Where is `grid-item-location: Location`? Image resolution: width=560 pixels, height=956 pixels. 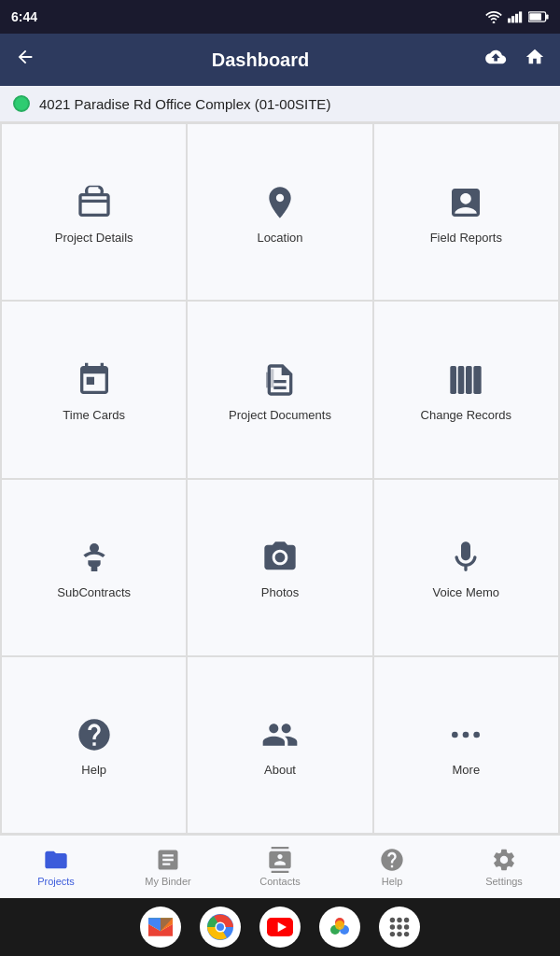 grid-item-location: Location is located at coordinates (280, 212).